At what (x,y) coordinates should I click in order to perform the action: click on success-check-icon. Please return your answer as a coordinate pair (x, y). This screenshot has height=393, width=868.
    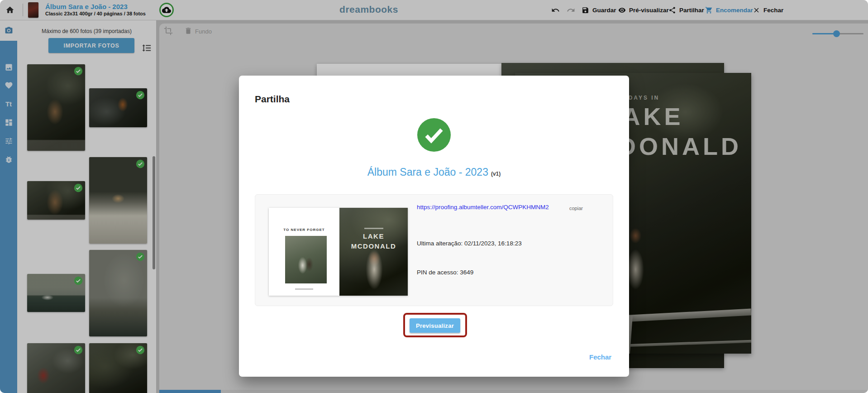
    Looking at the image, I should click on (434, 135).